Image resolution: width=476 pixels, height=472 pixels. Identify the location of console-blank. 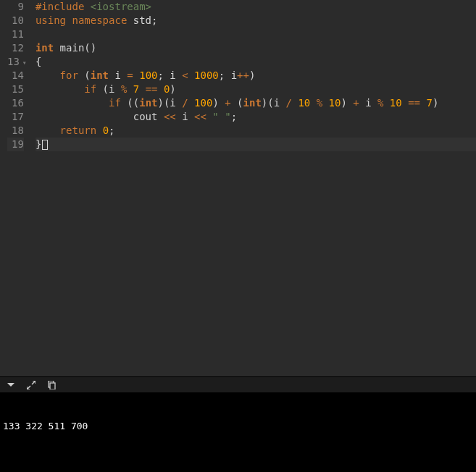
(238, 465).